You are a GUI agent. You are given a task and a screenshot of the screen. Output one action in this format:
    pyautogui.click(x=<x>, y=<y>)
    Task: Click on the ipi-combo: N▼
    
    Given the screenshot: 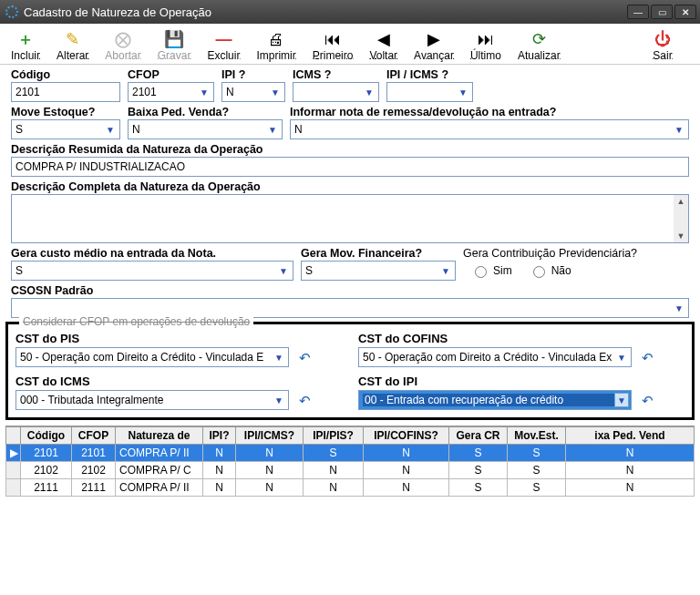 What is the action you would take?
    pyautogui.click(x=253, y=92)
    